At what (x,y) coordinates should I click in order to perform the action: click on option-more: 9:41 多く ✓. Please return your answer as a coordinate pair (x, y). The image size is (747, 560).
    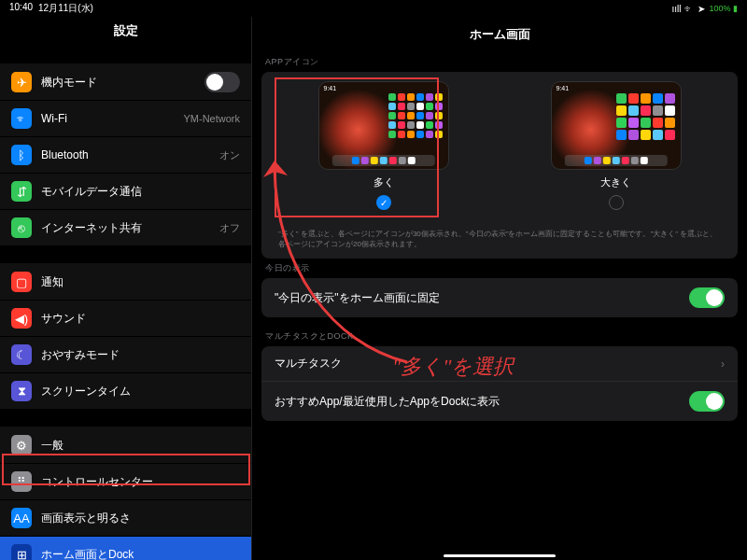
    Looking at the image, I should click on (383, 146).